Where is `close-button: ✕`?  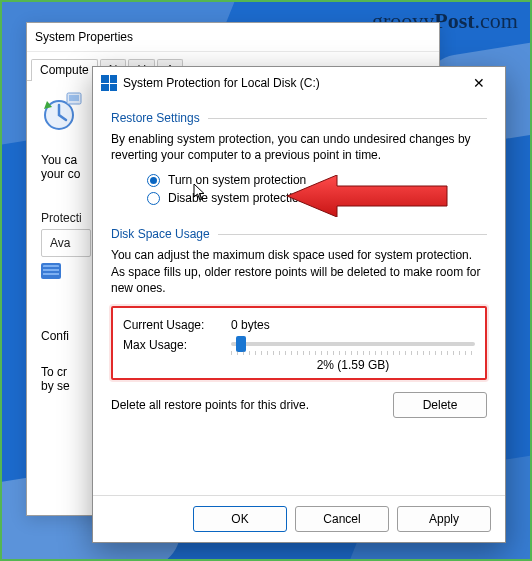
close-button: ✕ is located at coordinates (479, 83).